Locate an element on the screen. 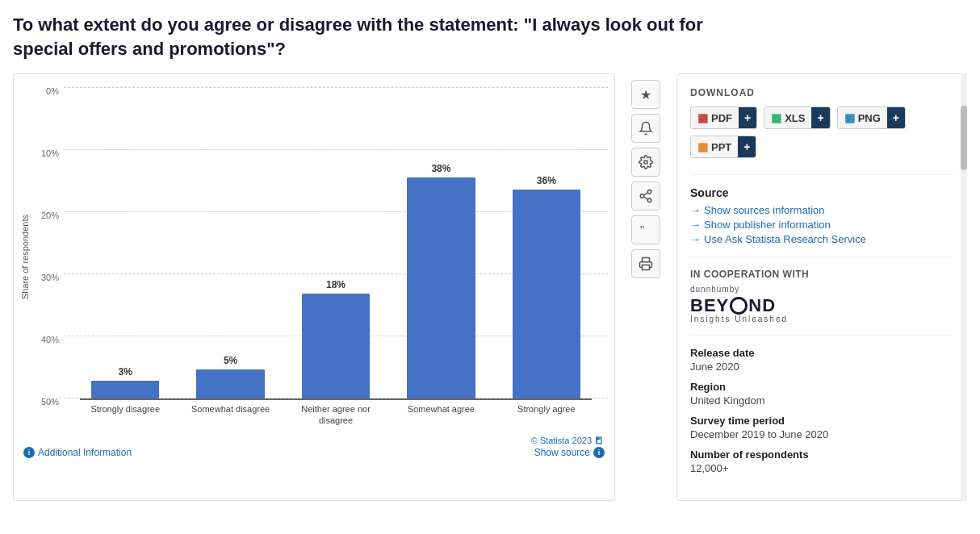 This screenshot has width=980, height=534. ppt-download-button: ▦ PPT + is located at coordinates (723, 147).